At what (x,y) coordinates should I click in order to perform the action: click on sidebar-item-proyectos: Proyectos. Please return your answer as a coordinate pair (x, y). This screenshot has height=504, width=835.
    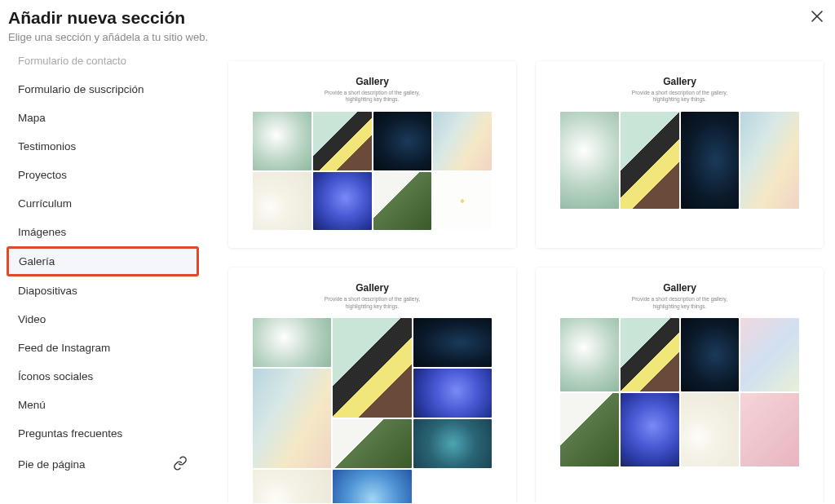
    Looking at the image, I should click on (103, 175).